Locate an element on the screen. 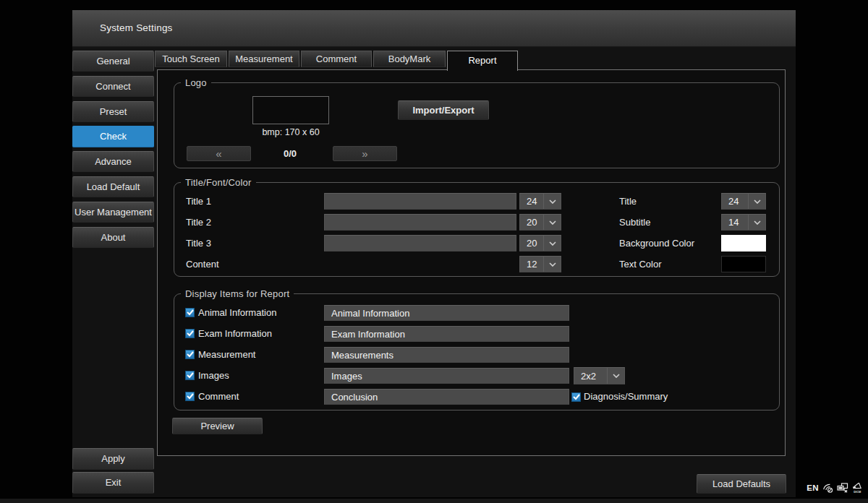 Image resolution: width=868 pixels, height=503 pixels. sidebar-item-preset: Preset is located at coordinates (113, 111).